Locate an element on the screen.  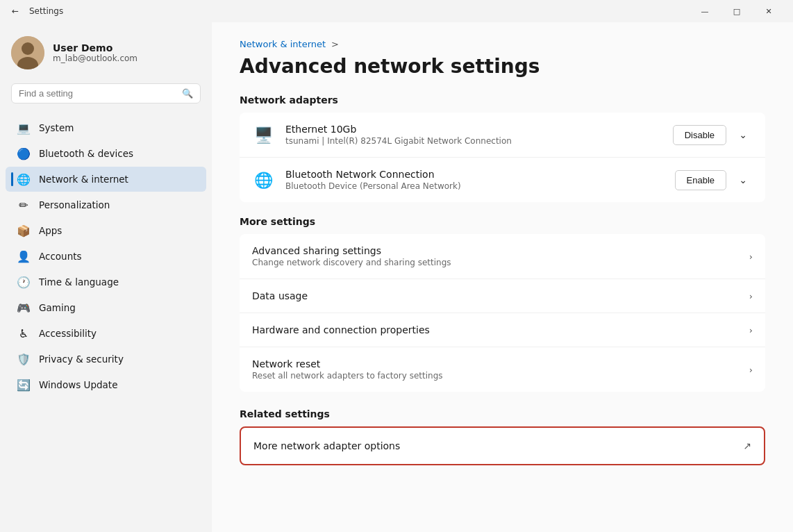
adapter-desc-1: Bluetooth Device (Personal Area Network) is located at coordinates (481, 186).